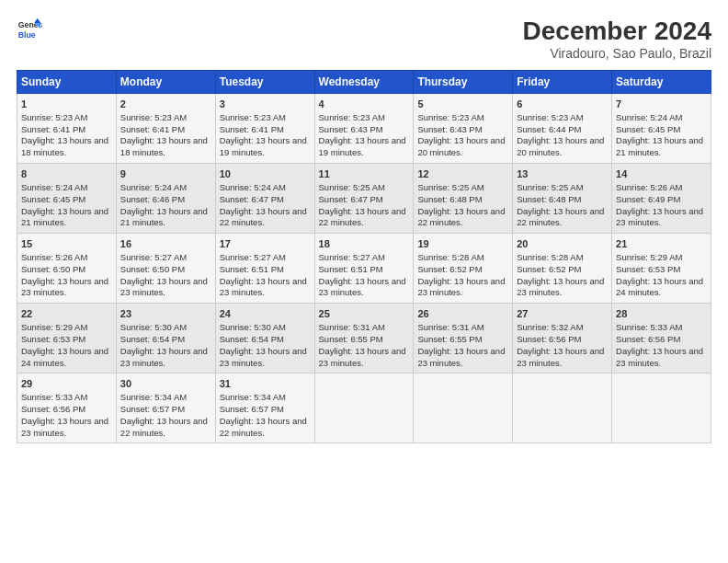  I want to click on cell-w1-3: 4Sunrise: 5:23 AMSunset: 6:43 PMDaylight…, so click(364, 129).